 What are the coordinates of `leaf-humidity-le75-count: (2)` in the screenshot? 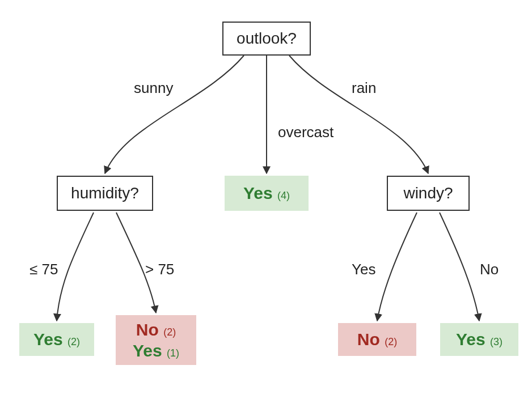 It's located at (74, 342).